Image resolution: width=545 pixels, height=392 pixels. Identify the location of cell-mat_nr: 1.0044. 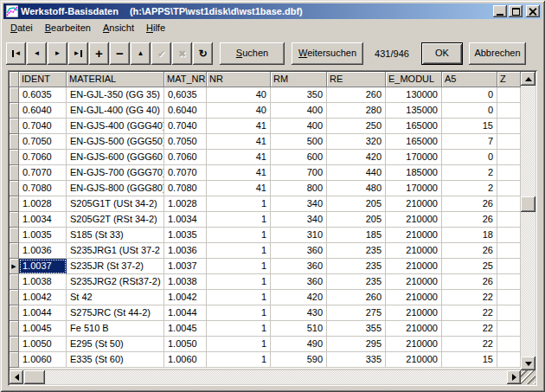
(185, 313).